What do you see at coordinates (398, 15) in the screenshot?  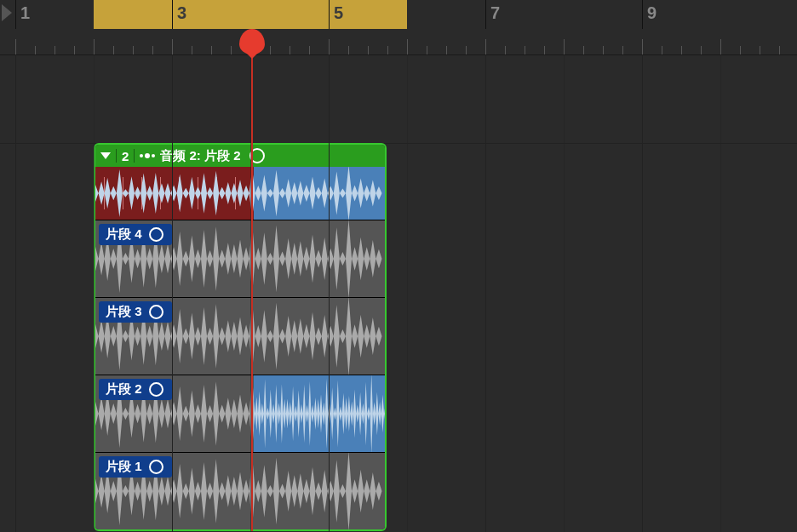 I see `timeline-bar-ruler: 13579` at bounding box center [398, 15].